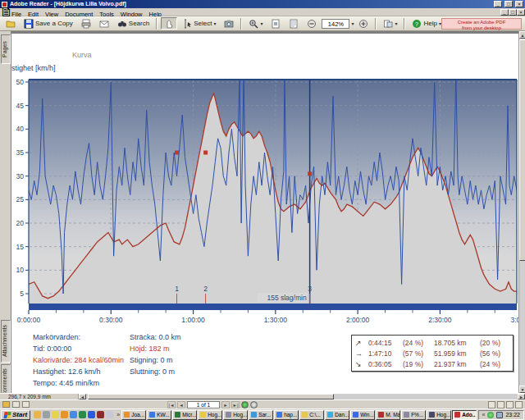 Image resolution: width=525 pixels, height=420 pixels. Describe the element at coordinates (286, 298) in the screenshot. I see `svg-text: 155 slag/min` at that location.